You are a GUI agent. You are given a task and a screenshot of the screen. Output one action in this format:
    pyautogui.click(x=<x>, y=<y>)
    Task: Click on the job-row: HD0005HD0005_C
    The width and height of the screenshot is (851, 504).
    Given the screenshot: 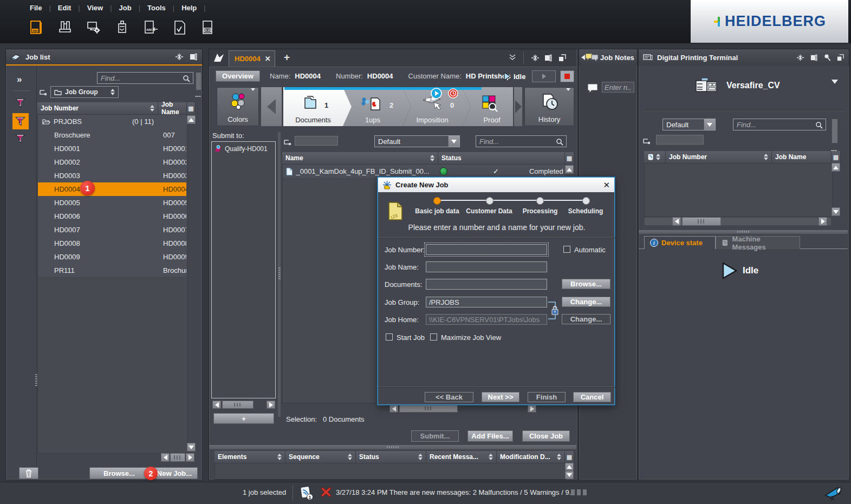 What is the action you would take?
    pyautogui.click(x=112, y=203)
    